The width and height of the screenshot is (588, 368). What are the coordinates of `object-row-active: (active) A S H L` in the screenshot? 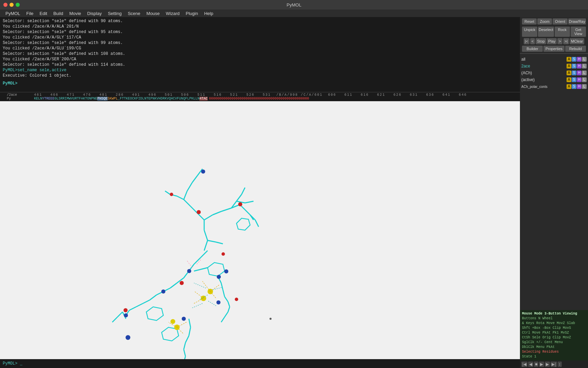 It's located at (554, 80).